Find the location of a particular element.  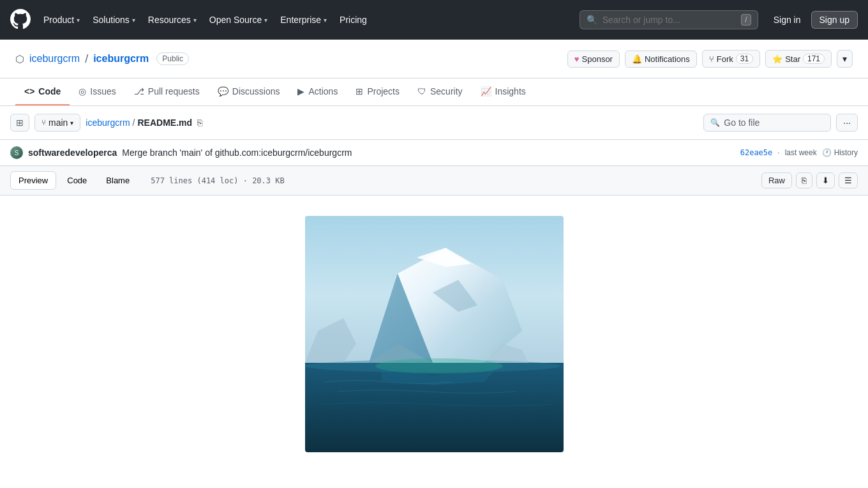

resources-menu: Resources ▾ is located at coordinates (172, 20).